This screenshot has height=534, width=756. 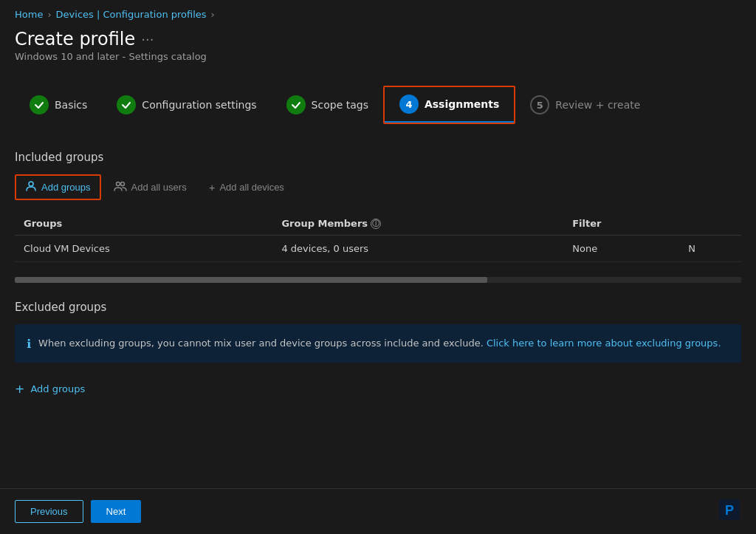 What do you see at coordinates (710, 249) in the screenshot?
I see `row-extra: N` at bounding box center [710, 249].